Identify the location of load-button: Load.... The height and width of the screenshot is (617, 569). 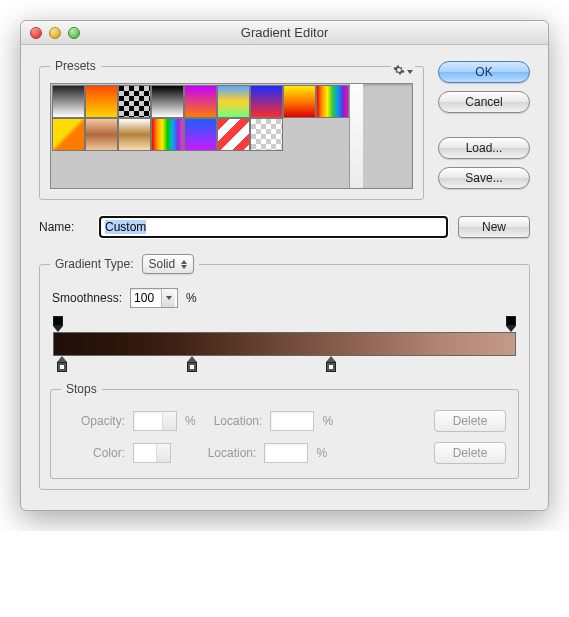
(484, 148).